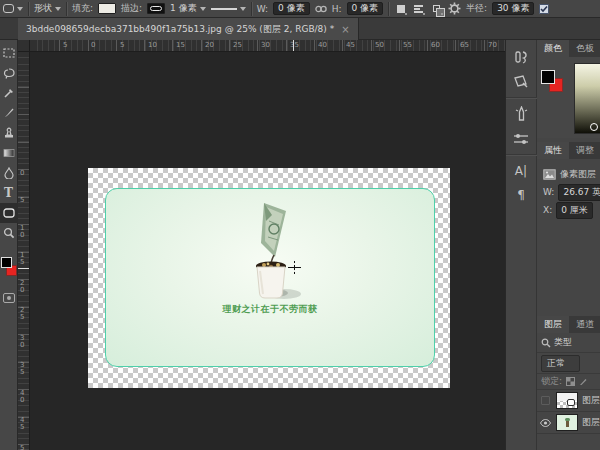 The height and width of the screenshot is (450, 600). I want to click on rounded-rectangle-tool, so click(9, 213).